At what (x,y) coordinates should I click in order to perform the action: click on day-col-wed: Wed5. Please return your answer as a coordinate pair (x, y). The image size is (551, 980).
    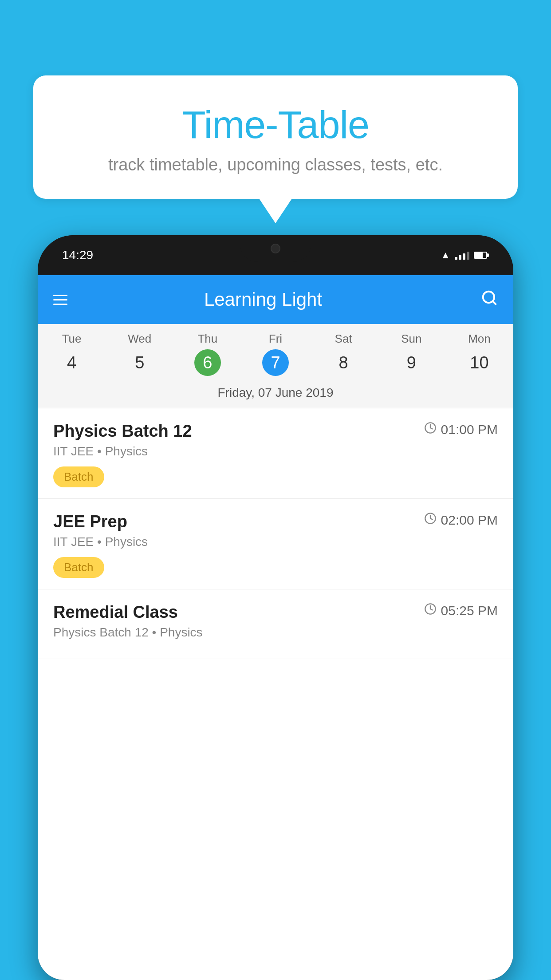
    Looking at the image, I should click on (139, 354).